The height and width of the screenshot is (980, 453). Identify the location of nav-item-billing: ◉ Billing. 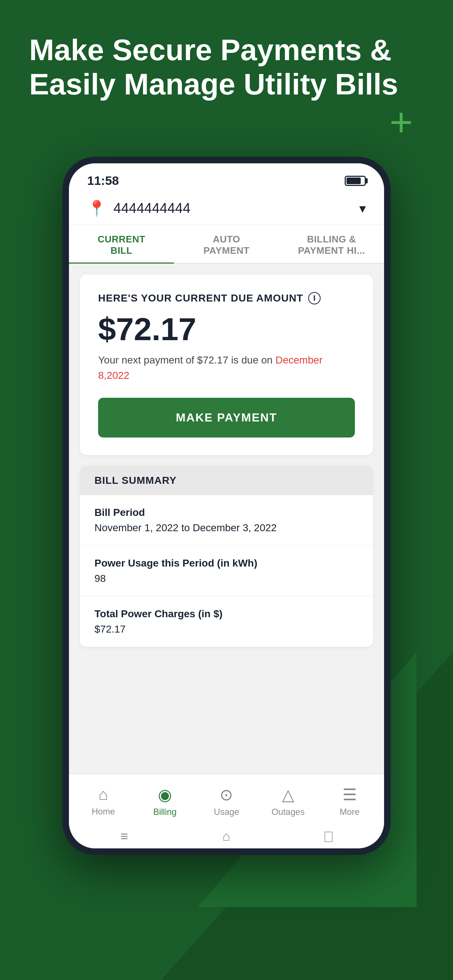
(165, 801).